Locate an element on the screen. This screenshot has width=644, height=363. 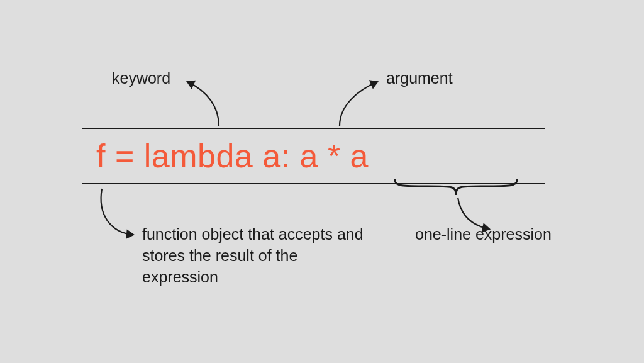
code-box: f = lambda a: a * a is located at coordinates (313, 156).